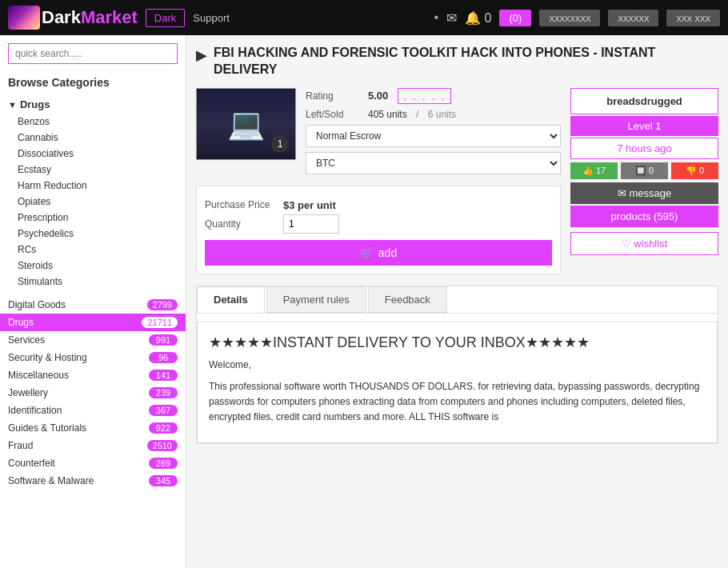 This screenshot has width=728, height=568. I want to click on left-units: 405 units, so click(387, 114).